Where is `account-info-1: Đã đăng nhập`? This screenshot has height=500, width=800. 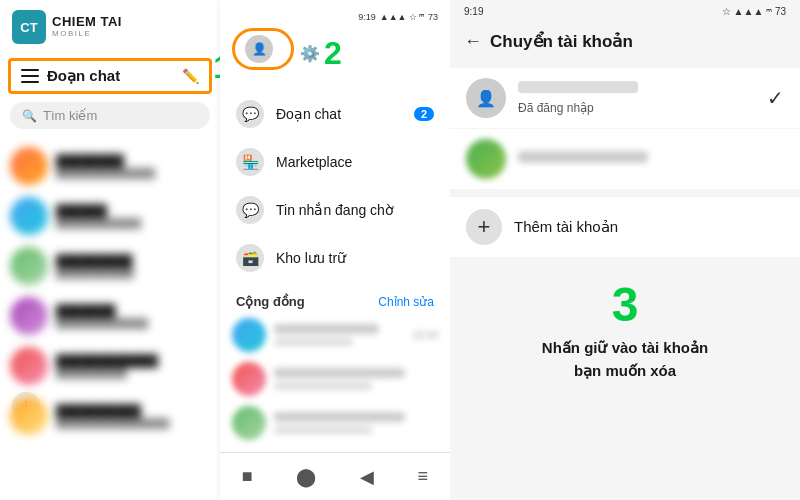 account-info-1: Đã đăng nhập is located at coordinates (636, 98).